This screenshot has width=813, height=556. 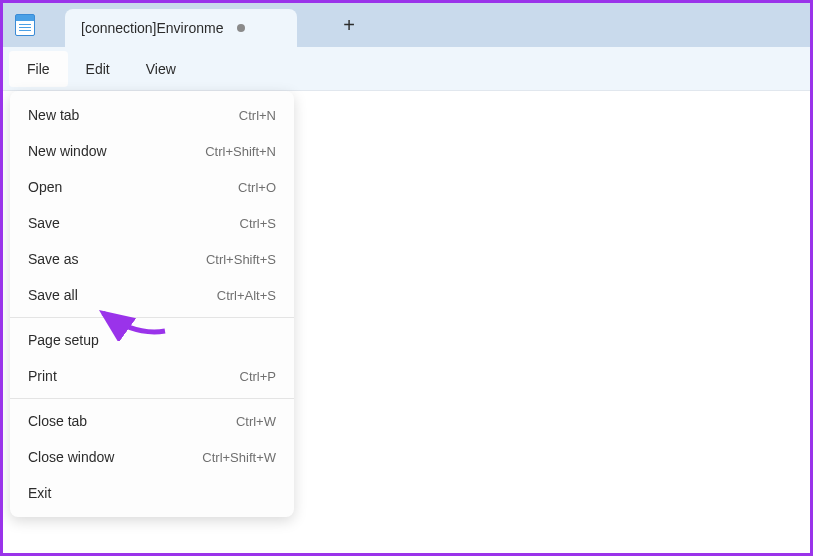 What do you see at coordinates (152, 421) in the screenshot?
I see `menu-close-tab: Close tab Ctrl+W` at bounding box center [152, 421].